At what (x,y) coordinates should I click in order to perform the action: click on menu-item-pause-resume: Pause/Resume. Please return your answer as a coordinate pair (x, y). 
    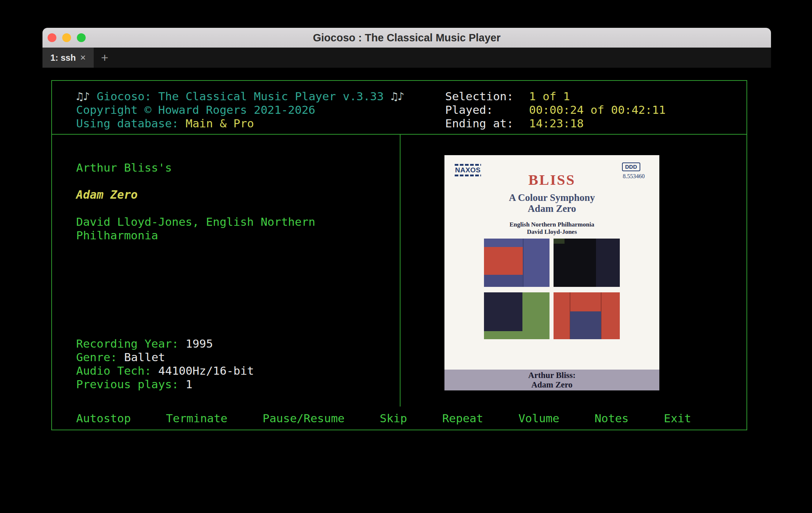
    Looking at the image, I should click on (303, 418).